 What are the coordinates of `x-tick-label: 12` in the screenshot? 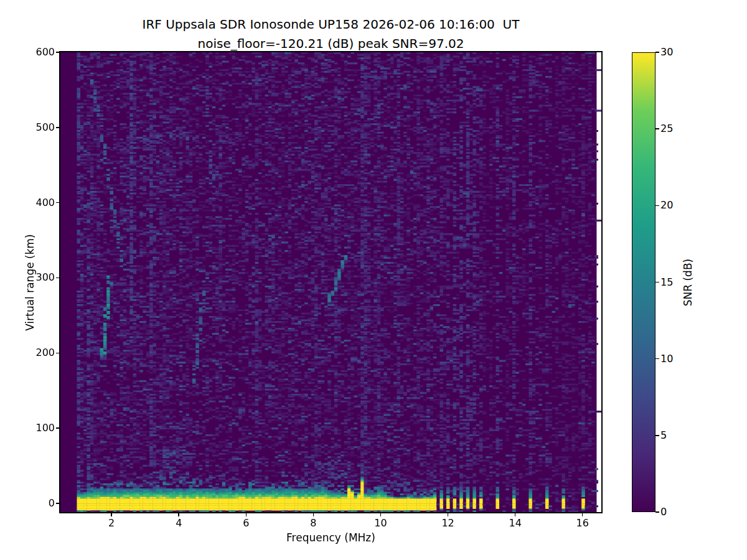 It's located at (448, 523).